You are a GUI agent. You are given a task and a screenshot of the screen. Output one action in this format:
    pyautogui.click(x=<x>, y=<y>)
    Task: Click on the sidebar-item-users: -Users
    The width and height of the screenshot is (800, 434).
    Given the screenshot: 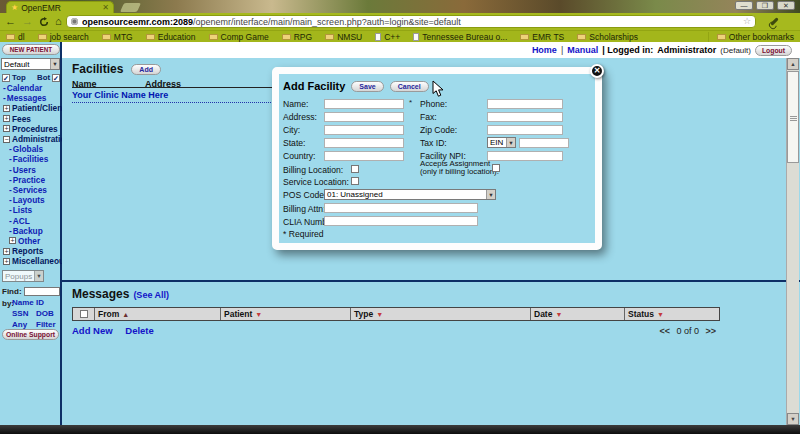 What is the action you would take?
    pyautogui.click(x=31, y=170)
    